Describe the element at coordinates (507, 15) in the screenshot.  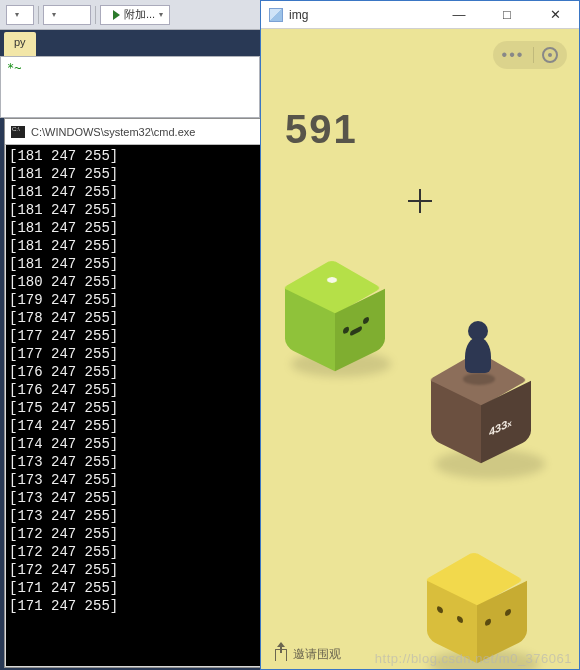
I see `maximize-button: □` at that location.